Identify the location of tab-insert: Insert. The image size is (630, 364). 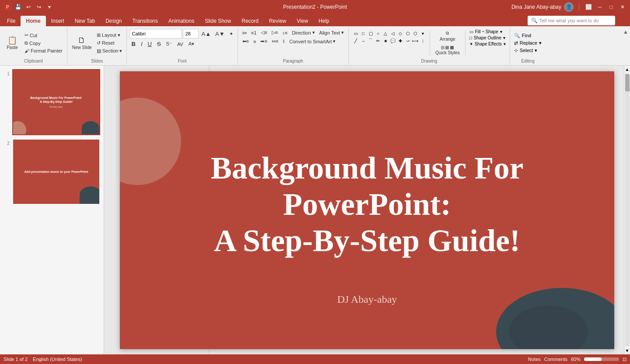
(58, 21).